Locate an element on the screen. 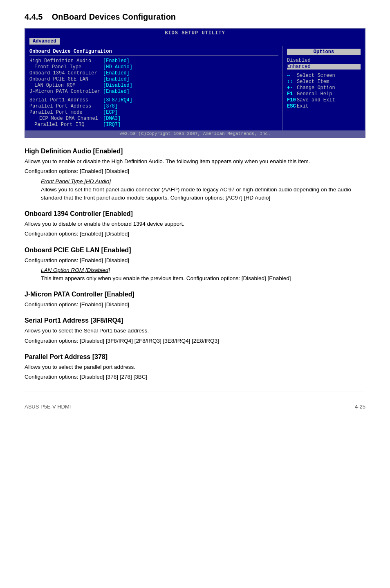 The width and height of the screenshot is (390, 588). bios-title: BIOS SETUP UTILITY is located at coordinates (195, 33).